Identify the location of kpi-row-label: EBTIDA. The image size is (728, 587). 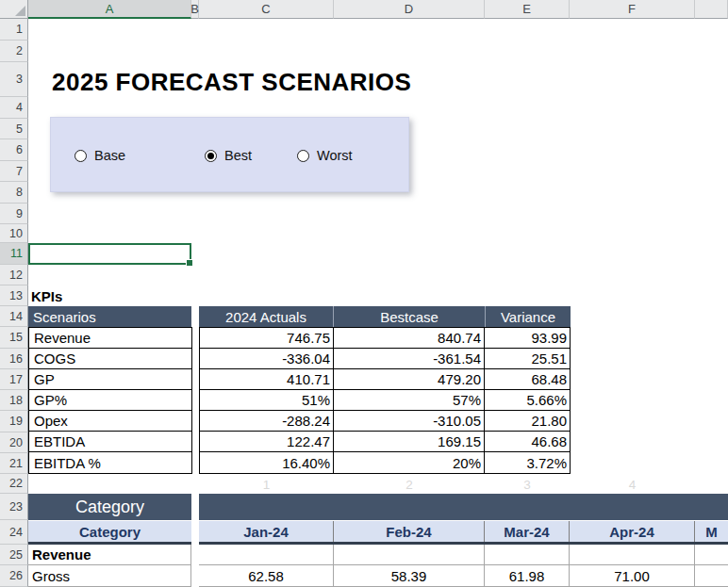
(110, 442).